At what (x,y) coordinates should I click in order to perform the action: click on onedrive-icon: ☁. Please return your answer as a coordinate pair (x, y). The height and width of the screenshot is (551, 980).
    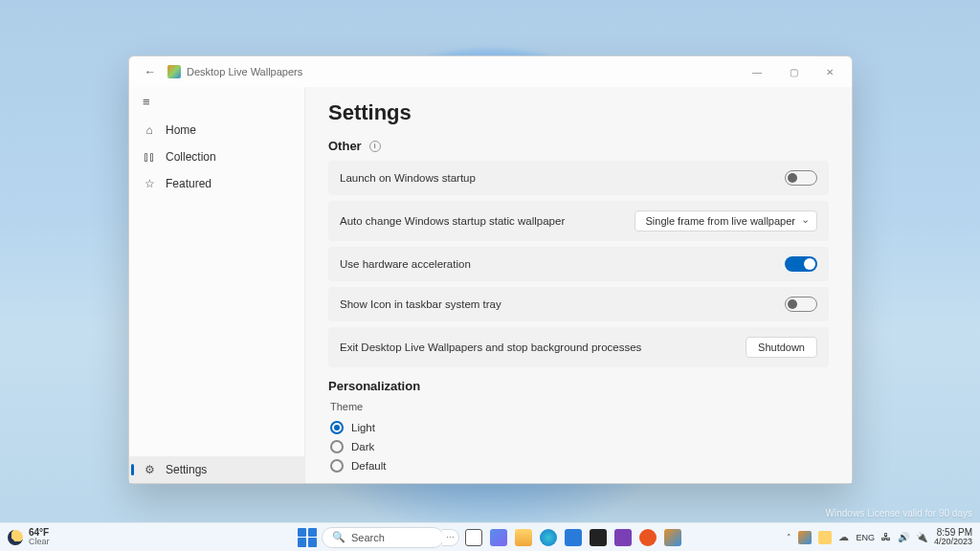
    Looking at the image, I should click on (844, 538).